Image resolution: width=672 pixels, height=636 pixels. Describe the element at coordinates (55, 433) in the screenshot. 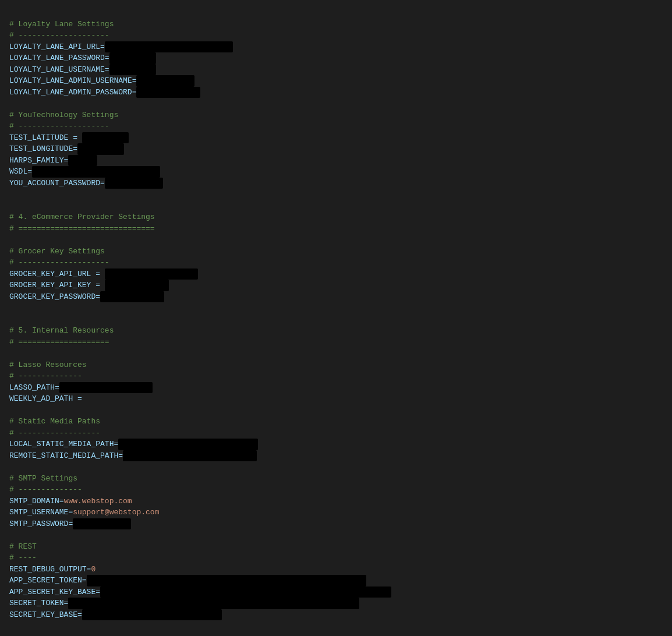

I see `comment-text: # ------------------` at that location.